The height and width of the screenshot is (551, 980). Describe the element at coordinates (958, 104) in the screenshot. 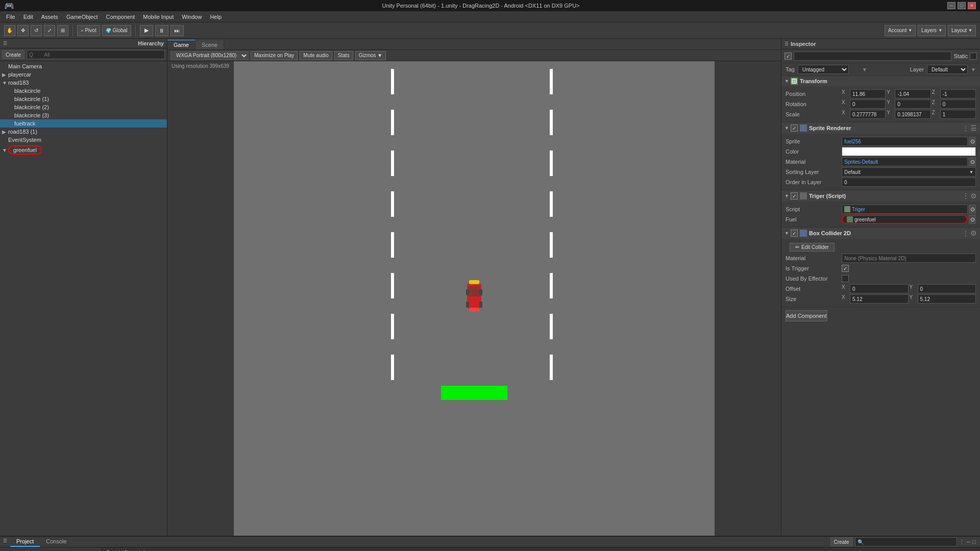

I see `rot-z: 0` at that location.